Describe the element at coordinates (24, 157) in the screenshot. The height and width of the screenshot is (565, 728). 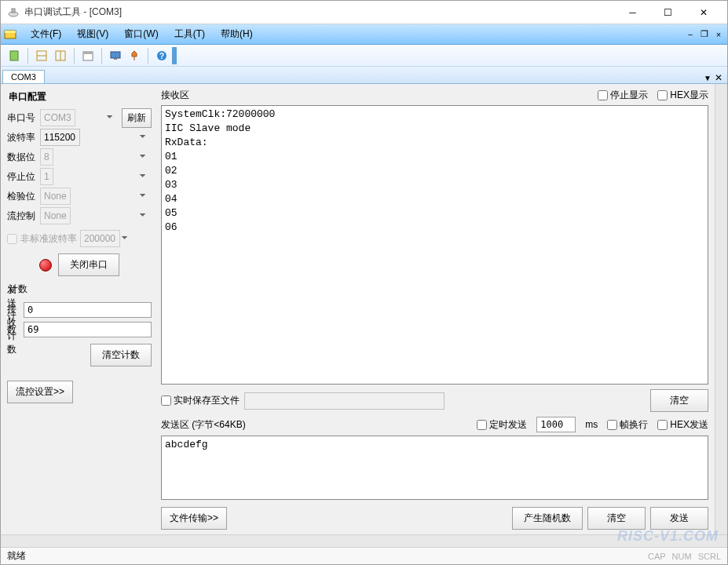
I see `databits-label: 数据位` at that location.